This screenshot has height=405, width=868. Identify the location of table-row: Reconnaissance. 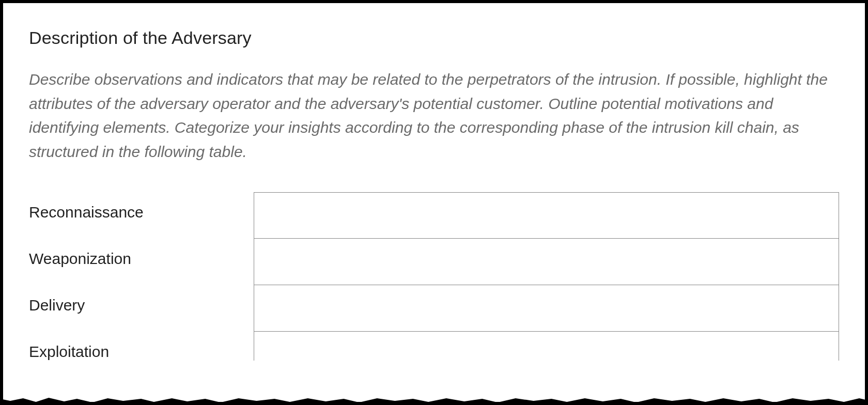
(434, 215).